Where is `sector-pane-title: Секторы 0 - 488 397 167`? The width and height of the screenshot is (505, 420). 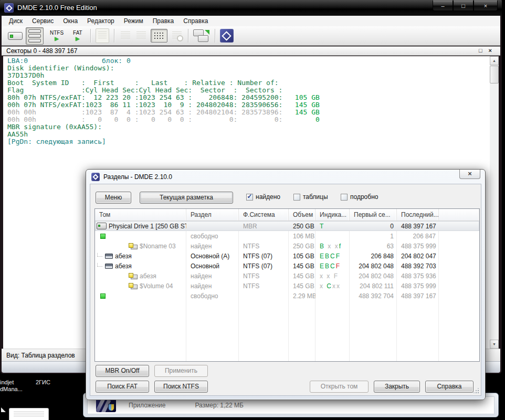
sector-pane-title: Секторы 0 - 488 397 167 is located at coordinates (42, 51).